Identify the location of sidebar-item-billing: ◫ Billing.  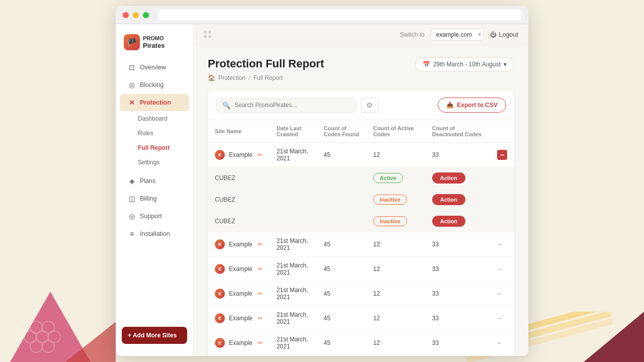
(154, 199).